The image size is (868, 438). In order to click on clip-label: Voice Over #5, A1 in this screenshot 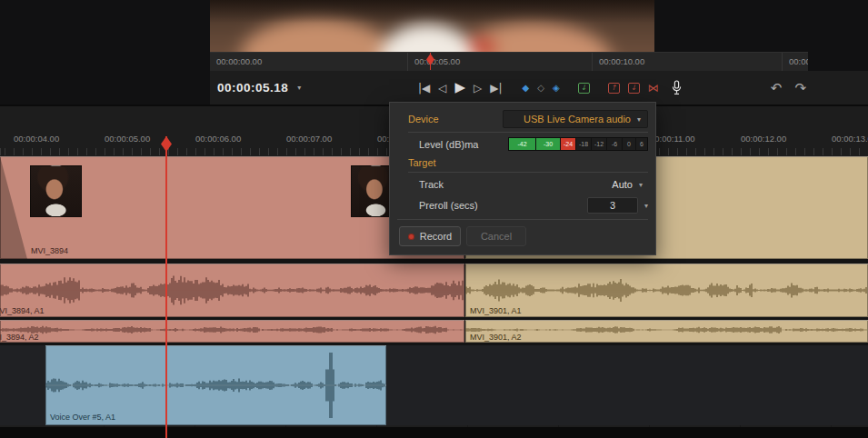, I will do `click(83, 417)`.